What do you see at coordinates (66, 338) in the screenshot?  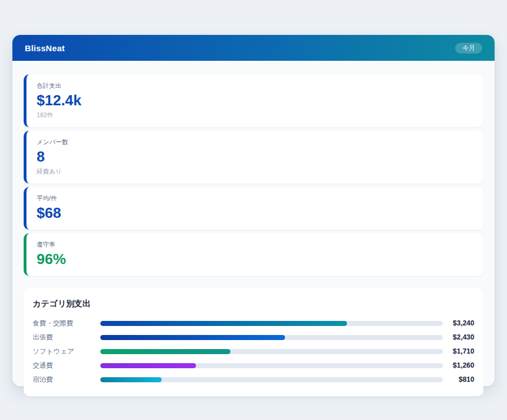 I see `category-label: 出張費` at bounding box center [66, 338].